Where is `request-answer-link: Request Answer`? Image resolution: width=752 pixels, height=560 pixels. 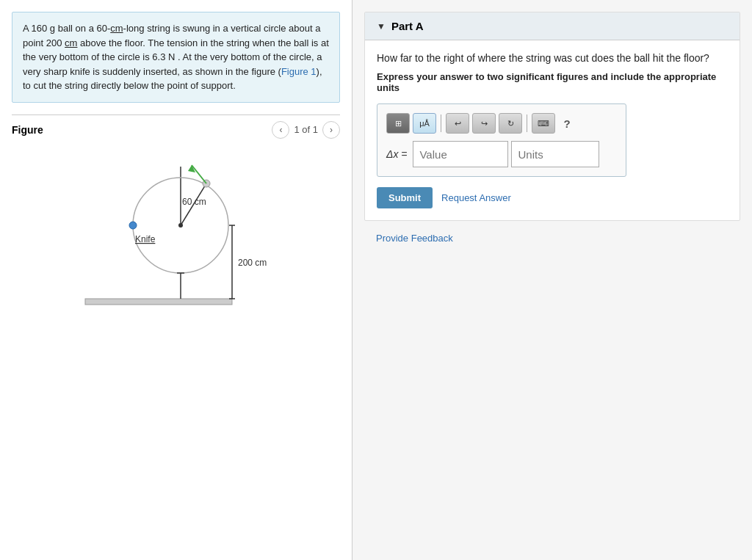 request-answer-link: Request Answer is located at coordinates (476, 198).